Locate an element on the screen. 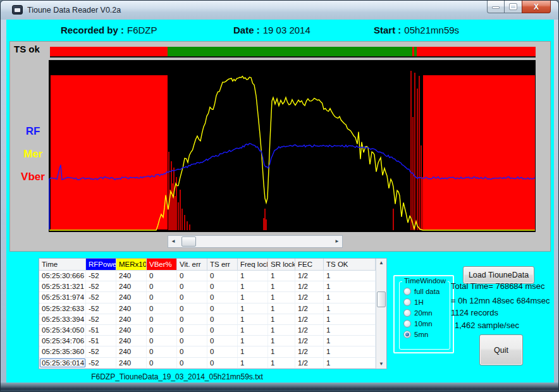 This screenshot has width=559, height=392. close-button: X is located at coordinates (536, 7).